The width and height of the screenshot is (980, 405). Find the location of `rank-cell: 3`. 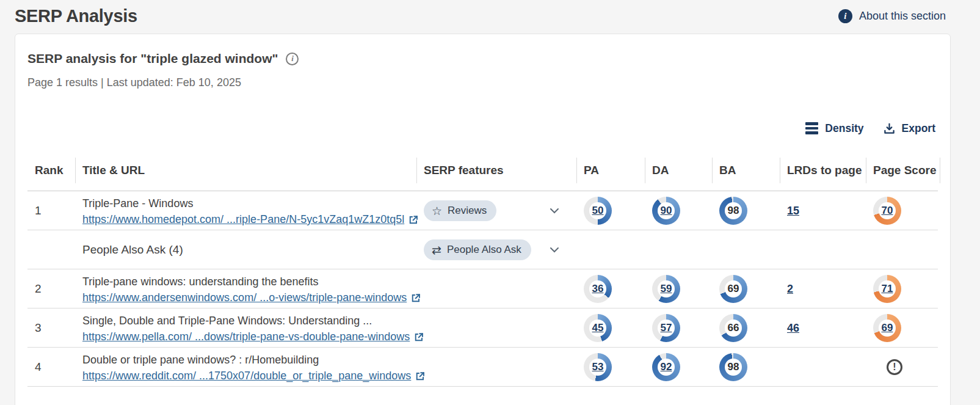

rank-cell: 3 is located at coordinates (45, 328).